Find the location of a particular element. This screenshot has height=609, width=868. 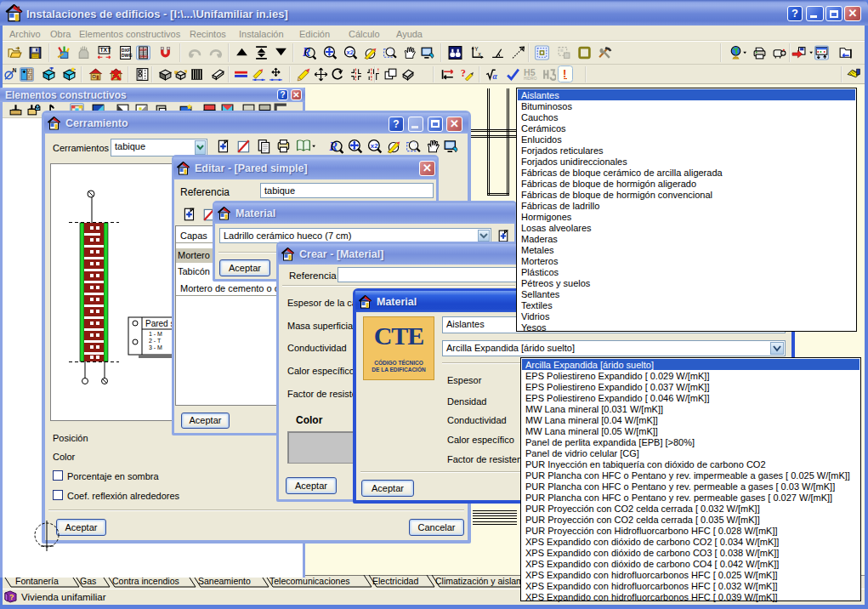

svg-text: HIDRO is located at coordinates (530, 78).